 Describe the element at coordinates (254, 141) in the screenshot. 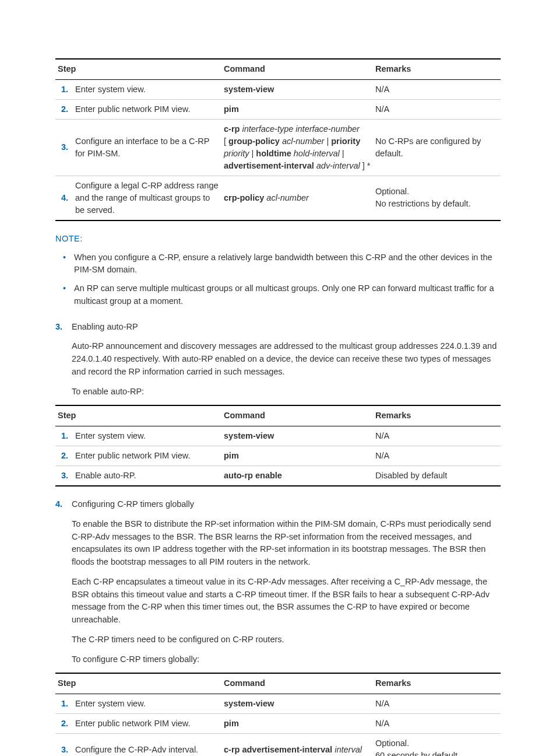

I see `cmd-part: group-policy` at that location.